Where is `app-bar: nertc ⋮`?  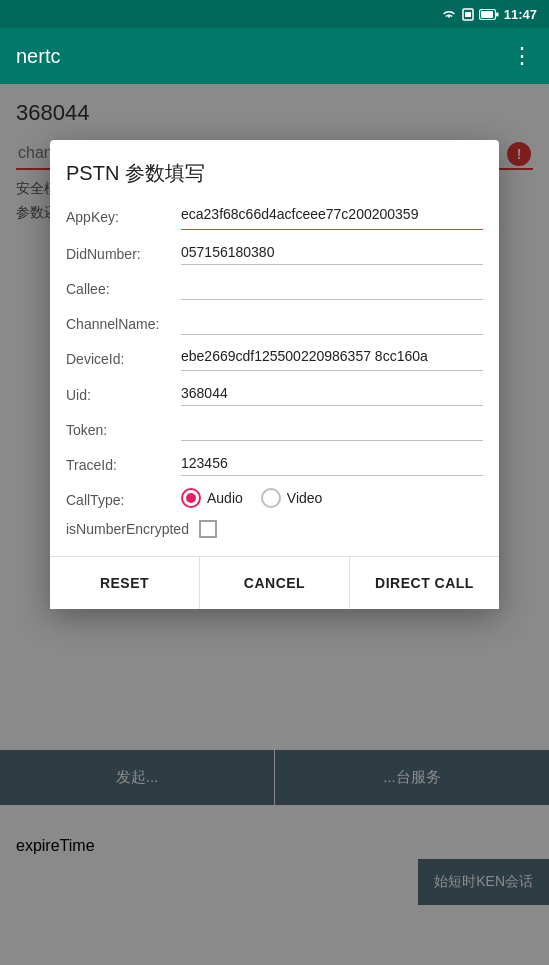 app-bar: nertc ⋮ is located at coordinates (274, 56).